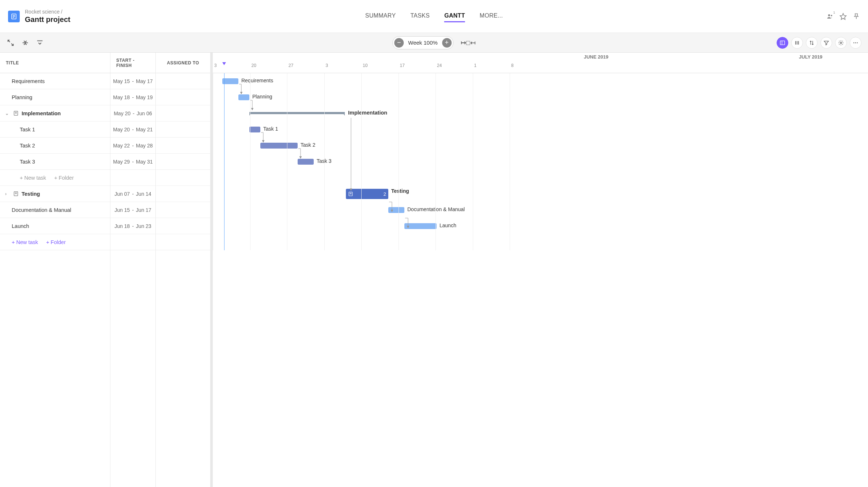 The width and height of the screenshot is (868, 487). I want to click on star-icon, so click(843, 16).